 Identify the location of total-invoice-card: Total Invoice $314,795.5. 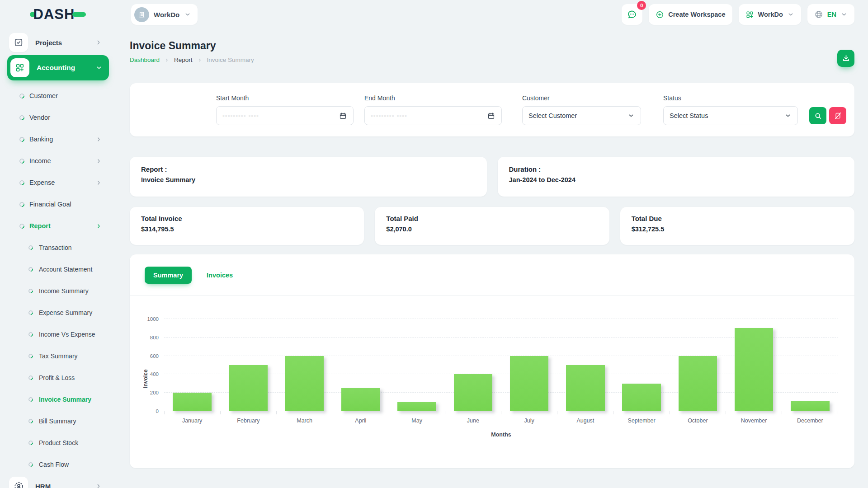
(247, 226).